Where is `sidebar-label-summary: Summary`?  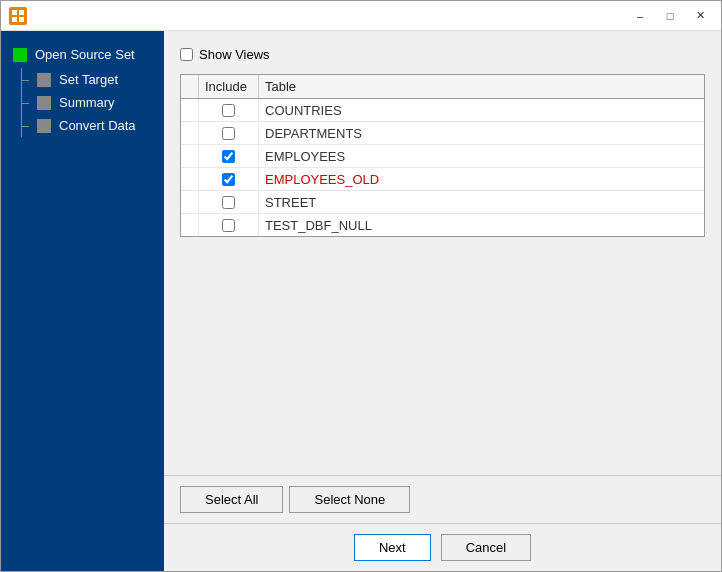
sidebar-label-summary: Summary is located at coordinates (87, 102).